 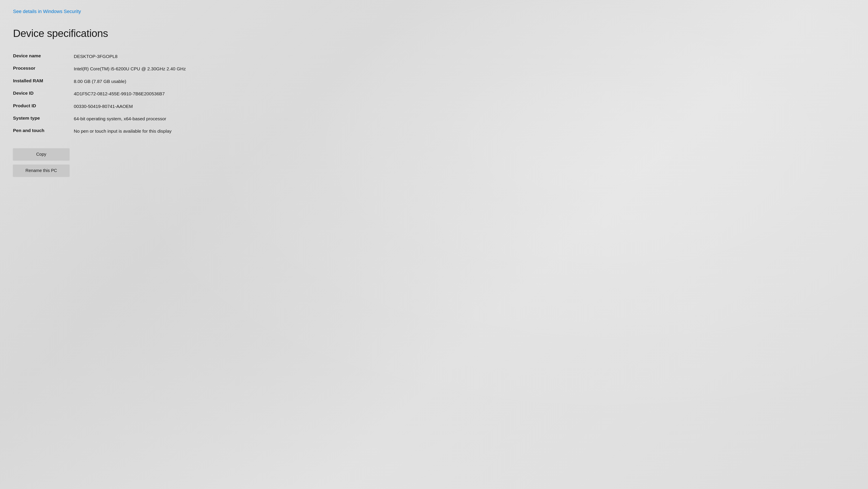 I want to click on rename-button: Rename this PC, so click(x=41, y=171).